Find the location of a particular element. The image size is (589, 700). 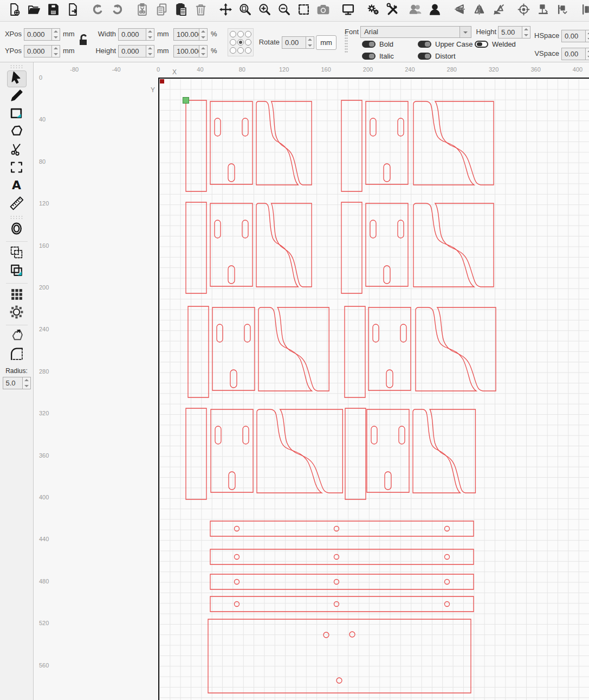

new-file-button is located at coordinates (14, 11).